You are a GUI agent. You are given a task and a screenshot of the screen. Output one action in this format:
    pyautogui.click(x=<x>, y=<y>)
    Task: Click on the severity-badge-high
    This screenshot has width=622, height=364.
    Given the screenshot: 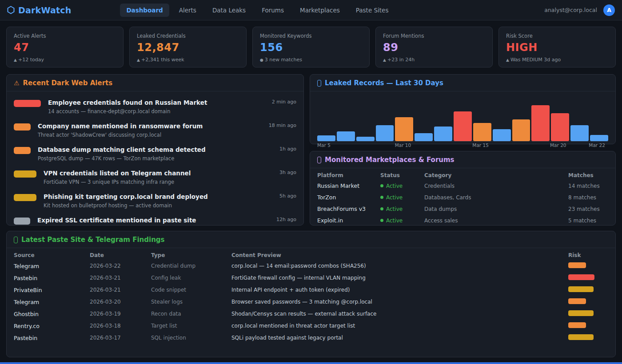 What is the action you would take?
    pyautogui.click(x=22, y=127)
    